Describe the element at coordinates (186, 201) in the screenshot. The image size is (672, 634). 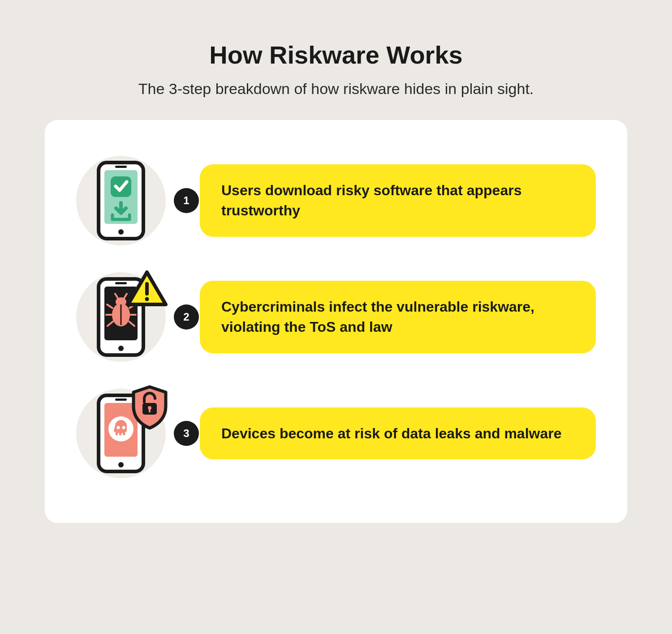
I see `step-number-badge: 1` at that location.